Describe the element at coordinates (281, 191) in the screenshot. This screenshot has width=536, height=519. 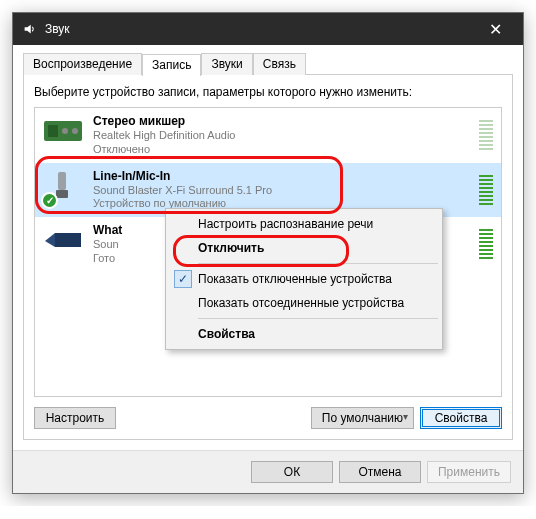
I see `device-driver: Sound Blaster X-Fi Surround 5.1 Pro` at that location.